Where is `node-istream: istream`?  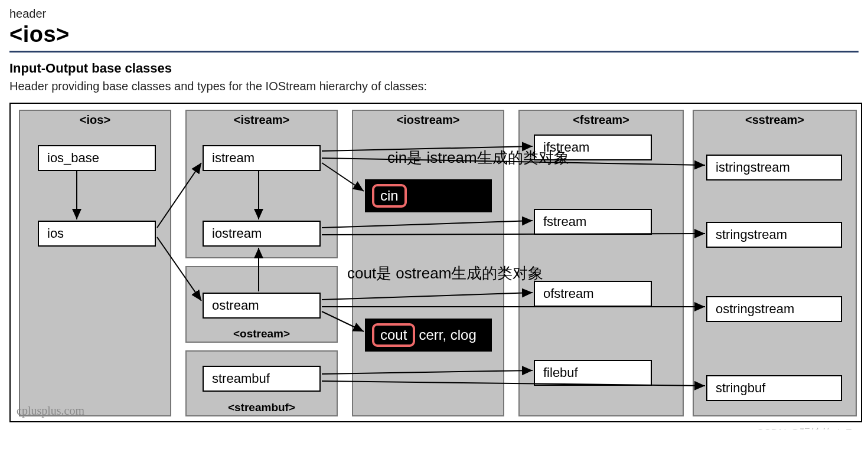
node-istream: istream is located at coordinates (262, 158).